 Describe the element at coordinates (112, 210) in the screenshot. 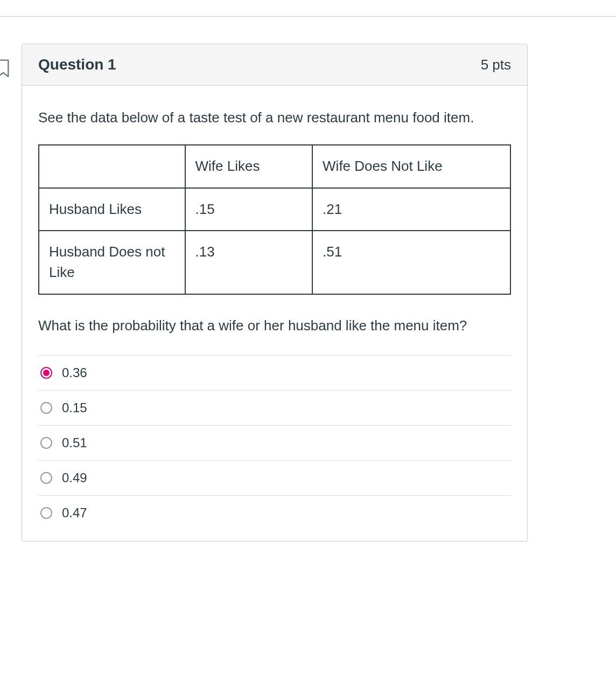

I see `table-cell: Husband Likes` at that location.